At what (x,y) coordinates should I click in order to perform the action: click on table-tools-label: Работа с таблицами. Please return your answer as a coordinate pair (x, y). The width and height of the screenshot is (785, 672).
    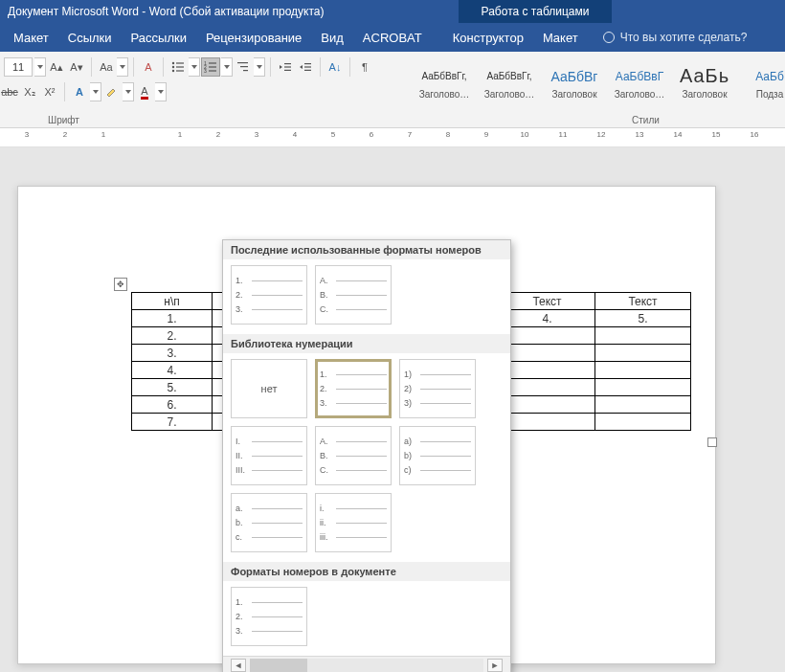
    Looking at the image, I should click on (535, 11).